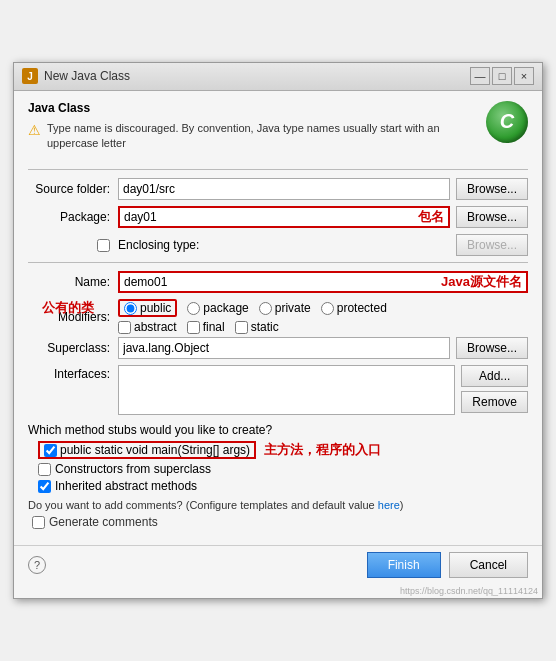 The height and width of the screenshot is (661, 556). What do you see at coordinates (389, 505) in the screenshot?
I see `comments-link: here` at bounding box center [389, 505].